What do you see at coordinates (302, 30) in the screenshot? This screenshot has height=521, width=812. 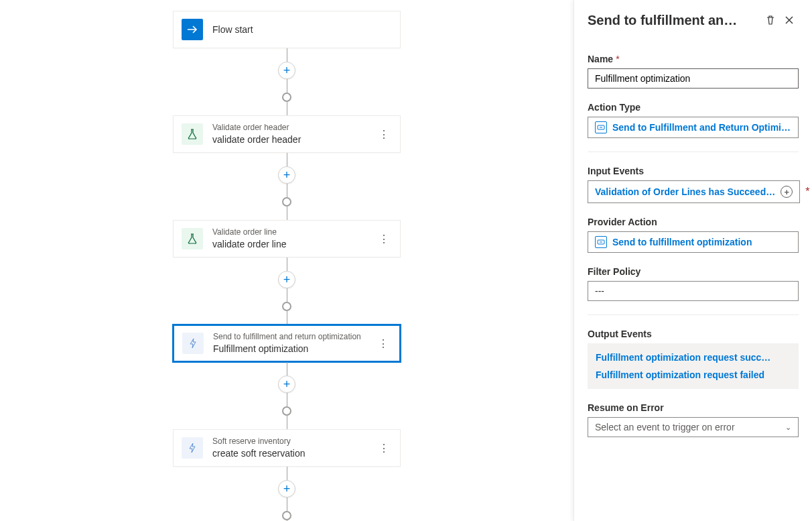 I see `flow-start-label: Flow start` at bounding box center [302, 30].